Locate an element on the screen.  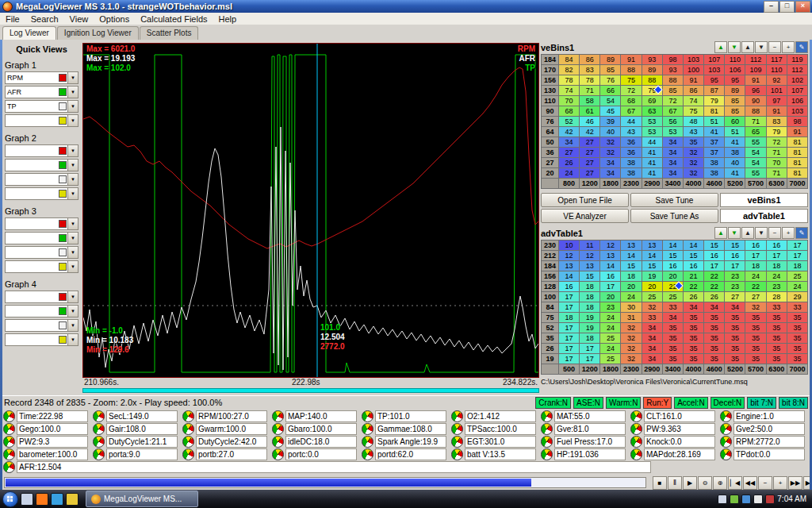
graph-4-channel-1-select: ▼ is located at coordinates (41, 297).